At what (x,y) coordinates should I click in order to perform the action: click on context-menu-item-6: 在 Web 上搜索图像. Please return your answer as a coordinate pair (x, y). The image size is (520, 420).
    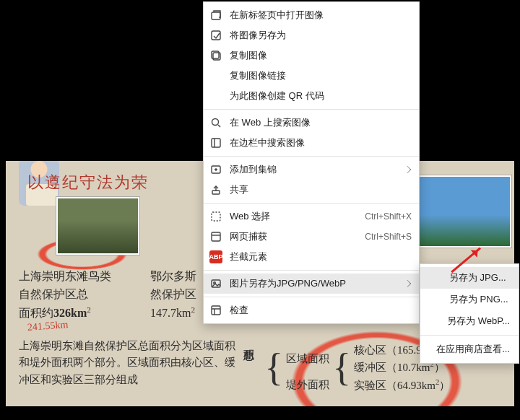
    Looking at the image, I should click on (311, 123).